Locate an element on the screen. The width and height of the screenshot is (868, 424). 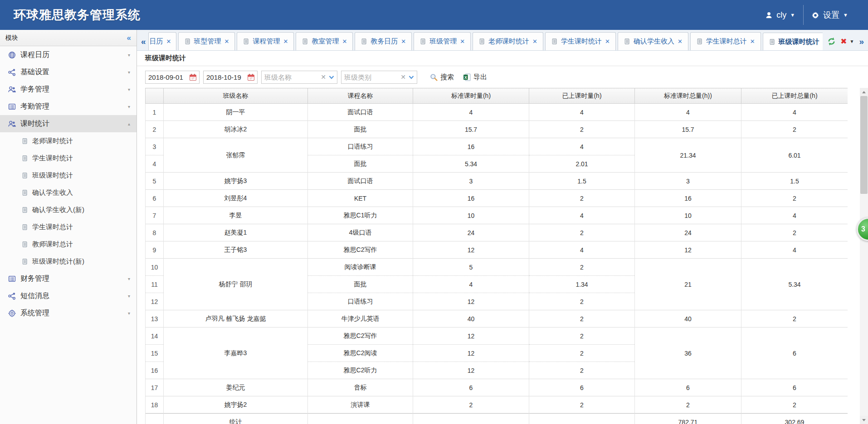
sidebar-item: 课程日历▾ is located at coordinates (68, 55).